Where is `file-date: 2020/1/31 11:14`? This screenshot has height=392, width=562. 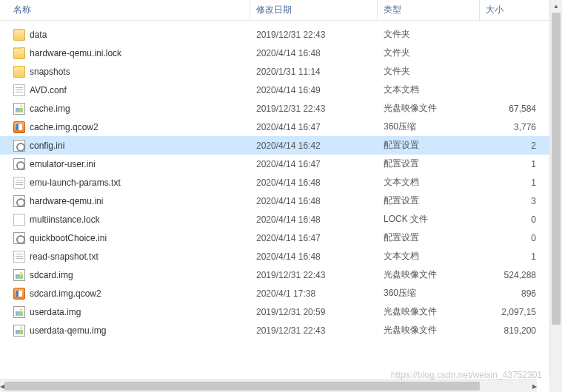 file-date: 2020/1/31 11:14 is located at coordinates (314, 72).